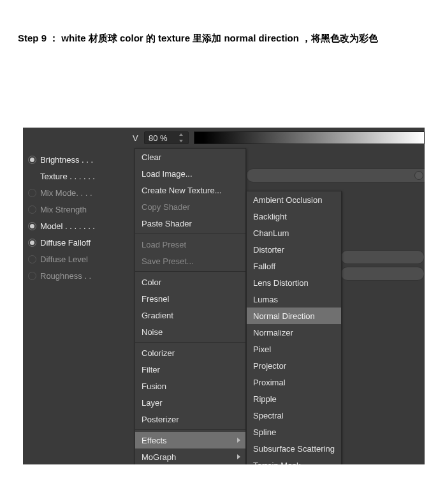 The width and height of the screenshot is (445, 504). I want to click on submenu-item: Terrain Mask, so click(294, 461).